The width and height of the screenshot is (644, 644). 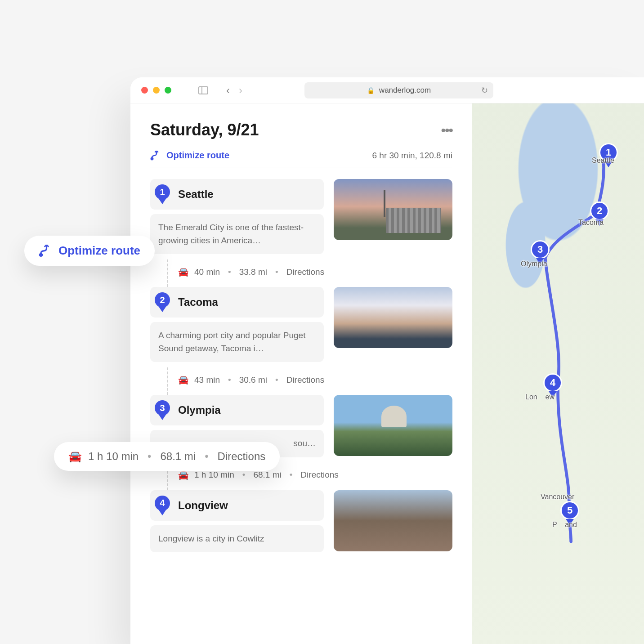 What do you see at coordinates (203, 505) in the screenshot?
I see `stop-name: Longview` at bounding box center [203, 505].